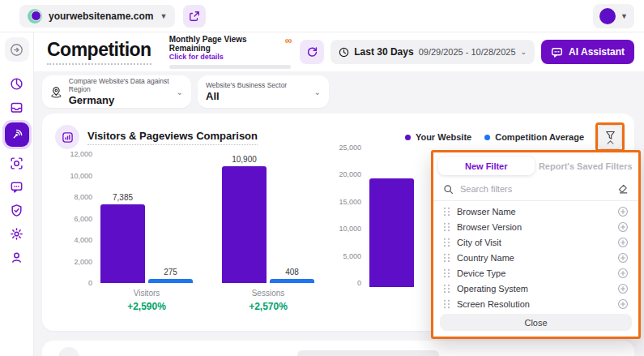 The height and width of the screenshot is (356, 644). I want to click on site-logo-icon, so click(35, 16).